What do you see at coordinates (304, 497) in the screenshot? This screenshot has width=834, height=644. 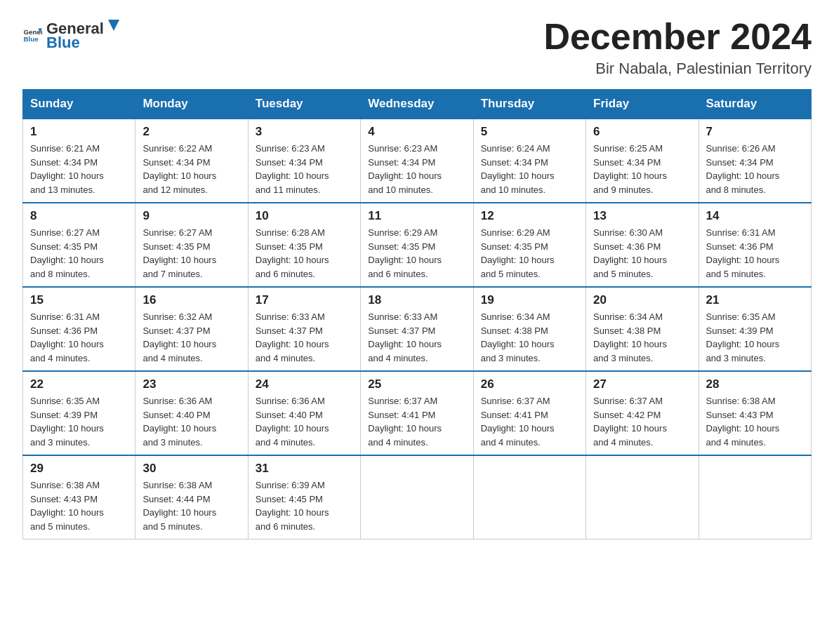 I see `calendar-cell: 31Sunrise: 6:39 AMSunset: 4:45 PMDayligh…` at bounding box center [304, 497].